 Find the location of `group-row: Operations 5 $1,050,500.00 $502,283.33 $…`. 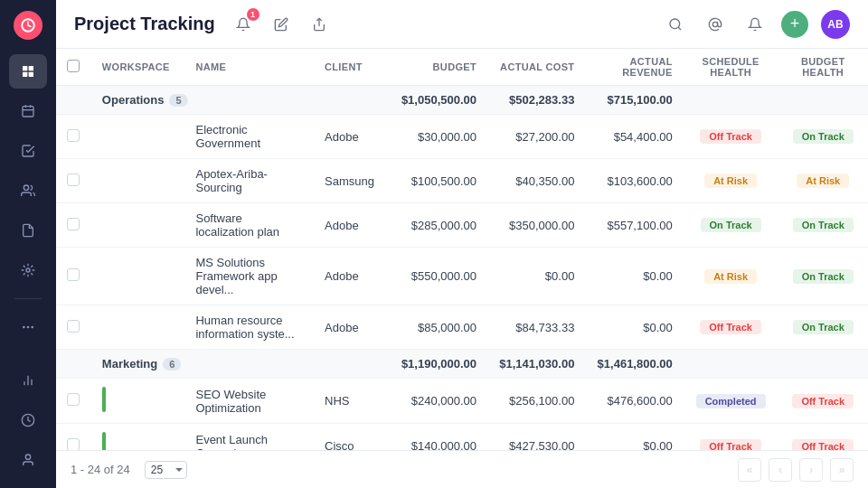

group-row: Operations 5 $1,050,500.00 $502,283.33 $… is located at coordinates (462, 100).